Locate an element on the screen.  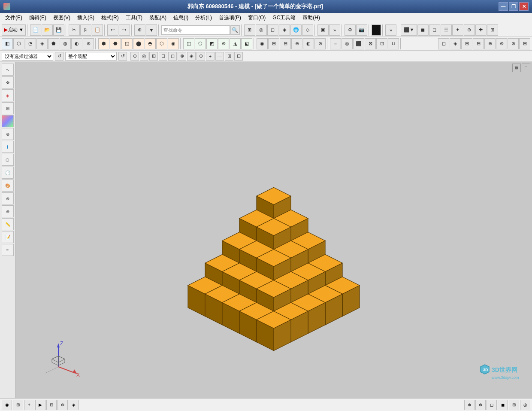
undo-button: ↩ is located at coordinates (113, 30).